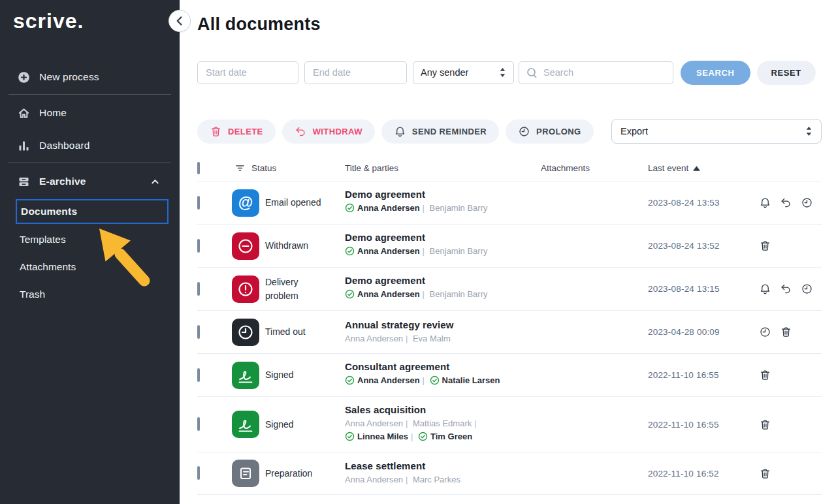  Describe the element at coordinates (594, 168) in the screenshot. I see `column-header-attachments: Attachments` at that location.